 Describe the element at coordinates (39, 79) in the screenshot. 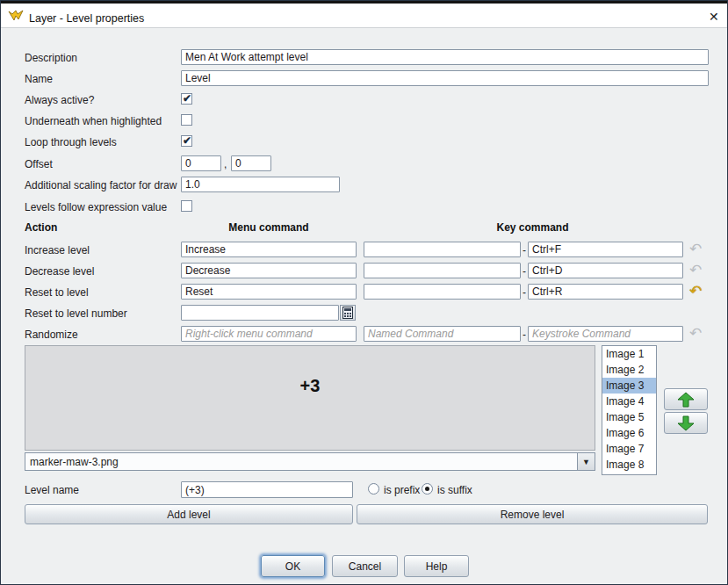

I see `name-label: Name` at that location.